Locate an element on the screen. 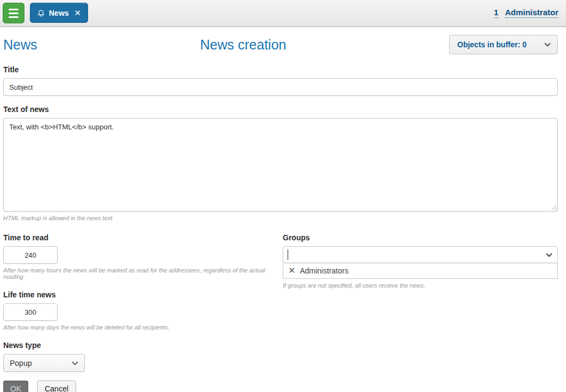 The image size is (566, 392). news-type-value: Popup is located at coordinates (21, 363).